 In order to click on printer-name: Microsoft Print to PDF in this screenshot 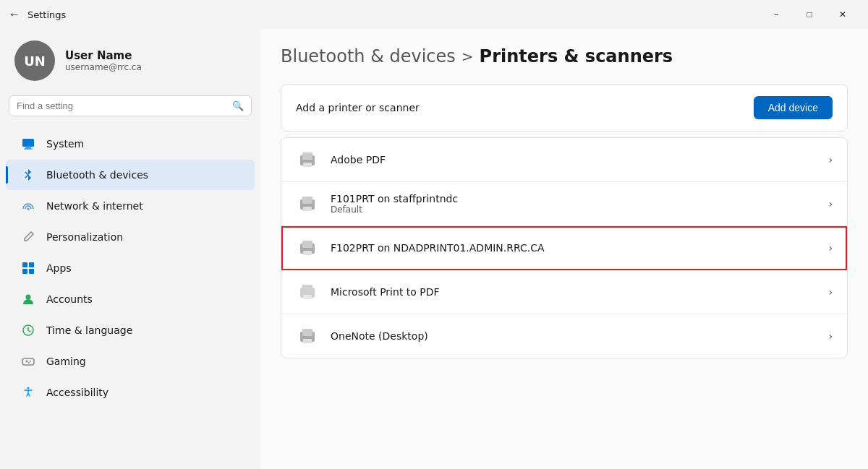, I will do `click(574, 292)`.